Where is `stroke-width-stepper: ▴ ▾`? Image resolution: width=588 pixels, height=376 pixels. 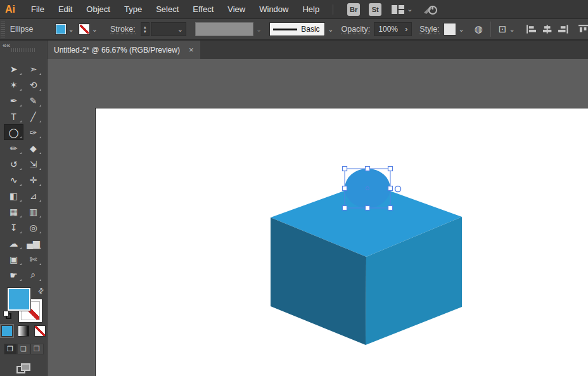
stroke-width-stepper: ▴ ▾ is located at coordinates (145, 29).